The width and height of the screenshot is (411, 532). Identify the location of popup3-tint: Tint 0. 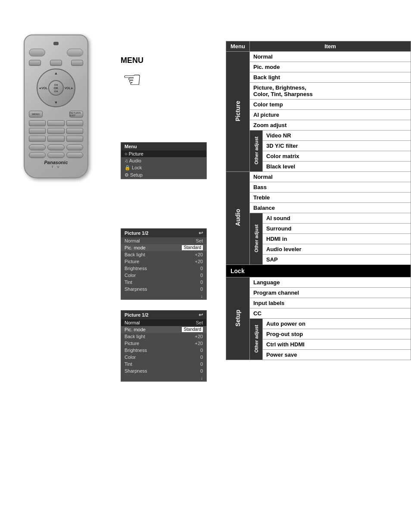
(164, 364).